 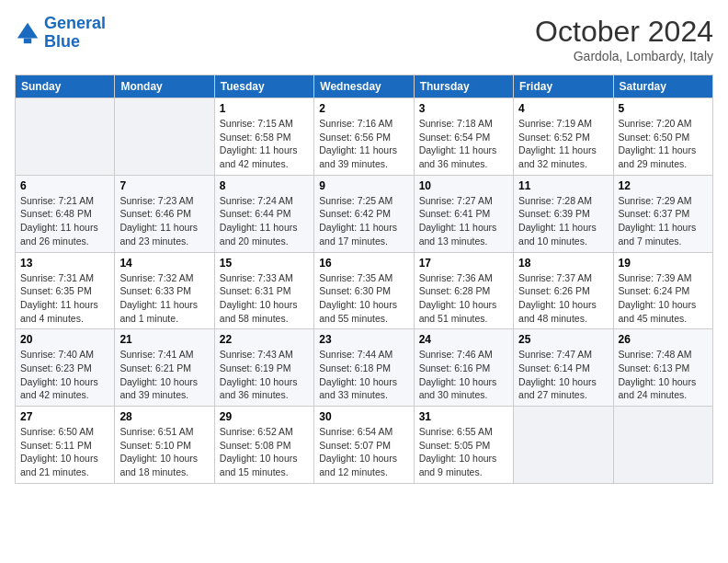 What do you see at coordinates (664, 263) in the screenshot?
I see `day-number: 19` at bounding box center [664, 263].